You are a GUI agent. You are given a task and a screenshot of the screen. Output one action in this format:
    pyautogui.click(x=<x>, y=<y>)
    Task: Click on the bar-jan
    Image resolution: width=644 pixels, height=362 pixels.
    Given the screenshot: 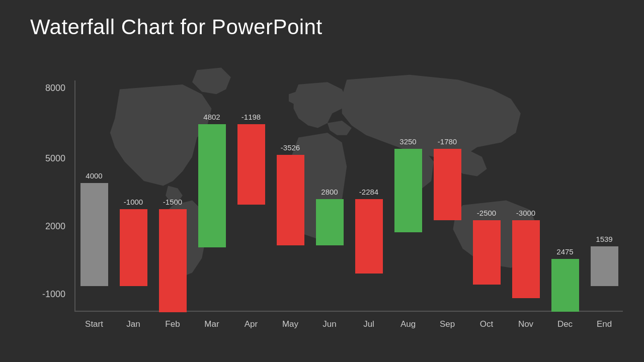 What is the action you would take?
    pyautogui.click(x=134, y=247)
    